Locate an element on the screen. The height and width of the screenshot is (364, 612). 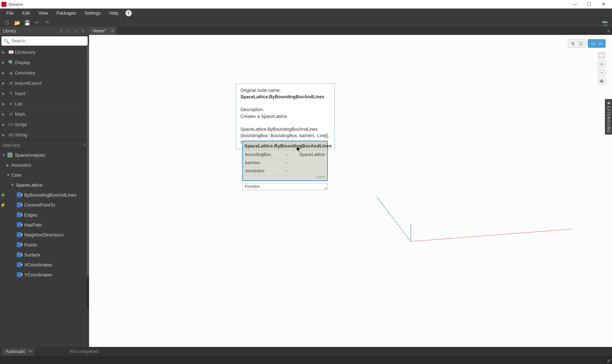
menu-packages: Packages is located at coordinates (66, 13).